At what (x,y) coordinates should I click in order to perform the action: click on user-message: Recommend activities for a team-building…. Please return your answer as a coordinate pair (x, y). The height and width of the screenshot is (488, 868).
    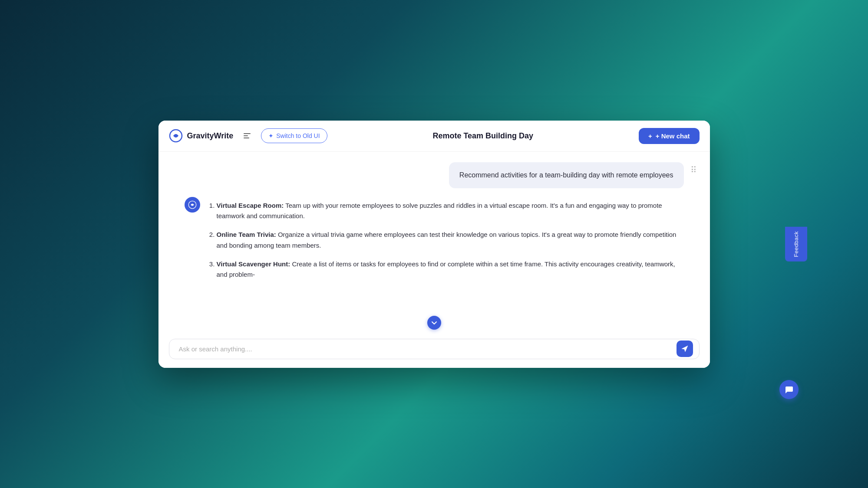
    Looking at the image, I should click on (434, 175).